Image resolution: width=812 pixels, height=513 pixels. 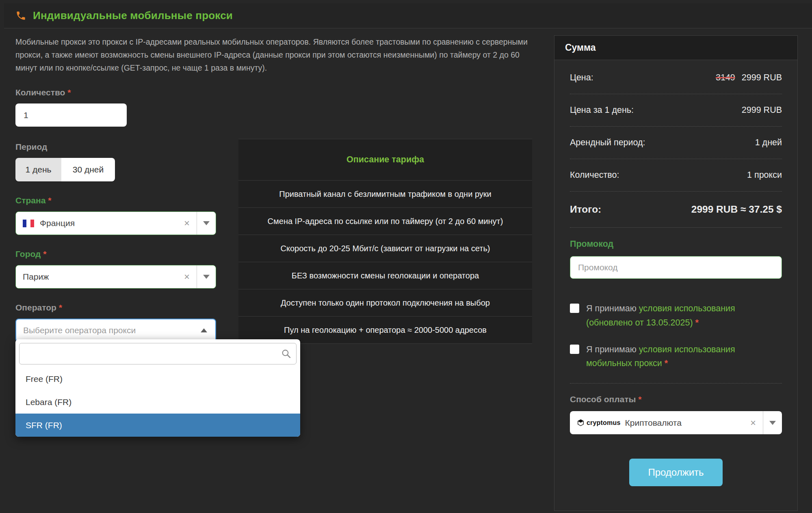 What do you see at coordinates (676, 48) in the screenshot?
I see `summary-title: Сумма` at bounding box center [676, 48].